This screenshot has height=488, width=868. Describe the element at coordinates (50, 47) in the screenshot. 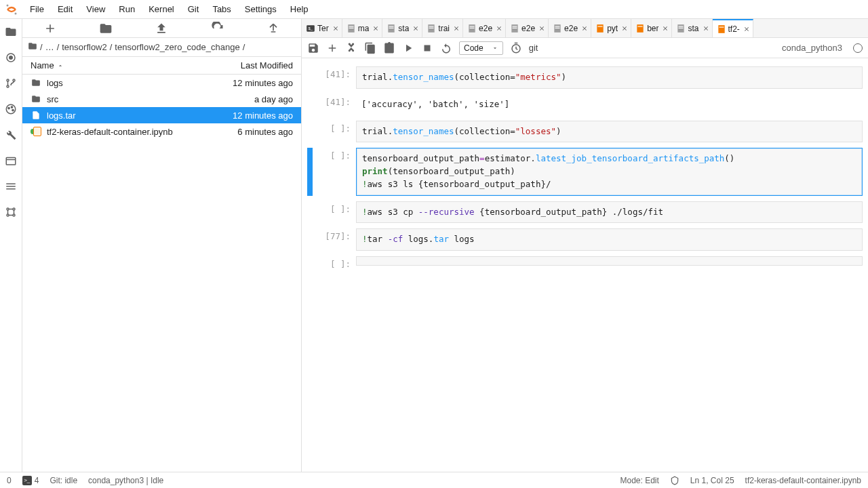

I see `breadcrumb-seg: …` at that location.